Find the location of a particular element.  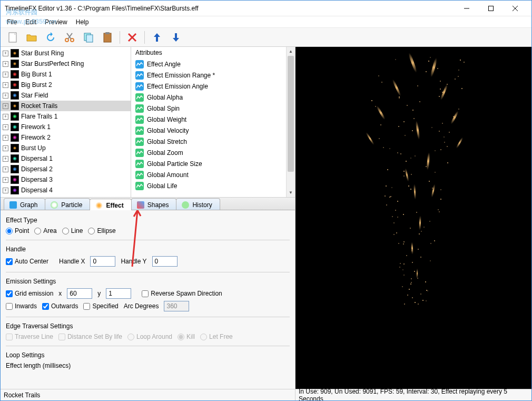

attribute-item: Effect Angle is located at coordinates (213, 64).